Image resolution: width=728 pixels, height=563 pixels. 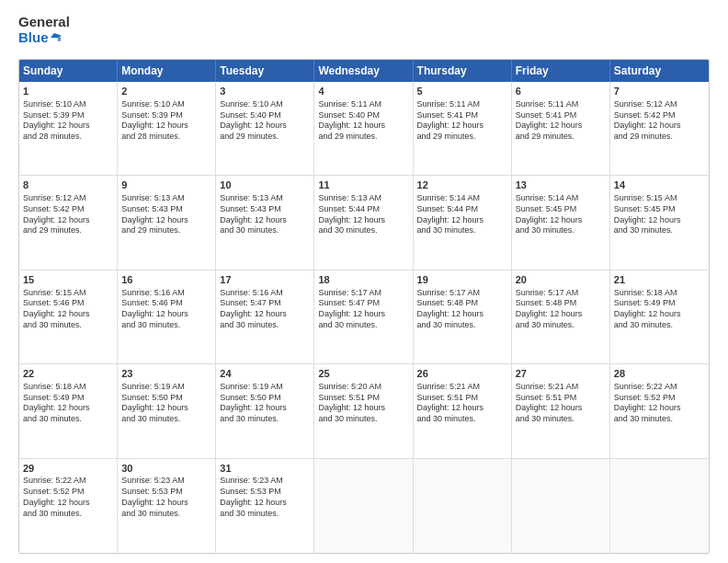 What do you see at coordinates (265, 469) in the screenshot?
I see `day-number: 31` at bounding box center [265, 469].